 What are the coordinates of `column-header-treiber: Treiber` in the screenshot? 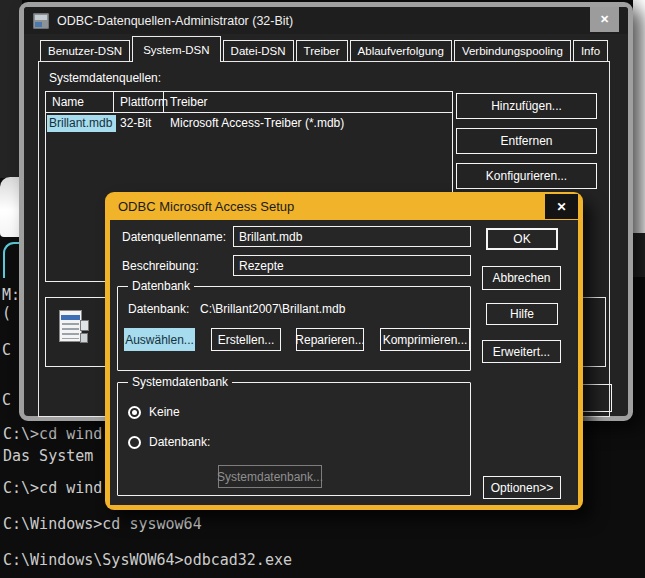 It's located at (308, 102).